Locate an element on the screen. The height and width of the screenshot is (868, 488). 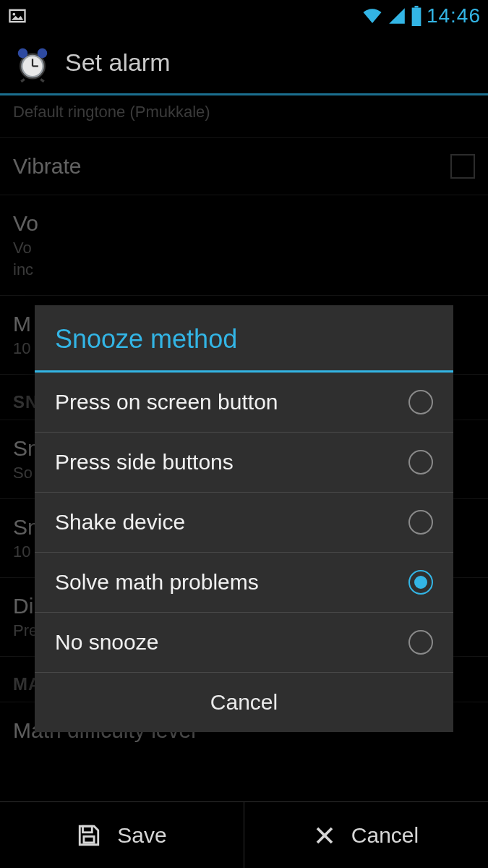
save-icon is located at coordinates (89, 835).